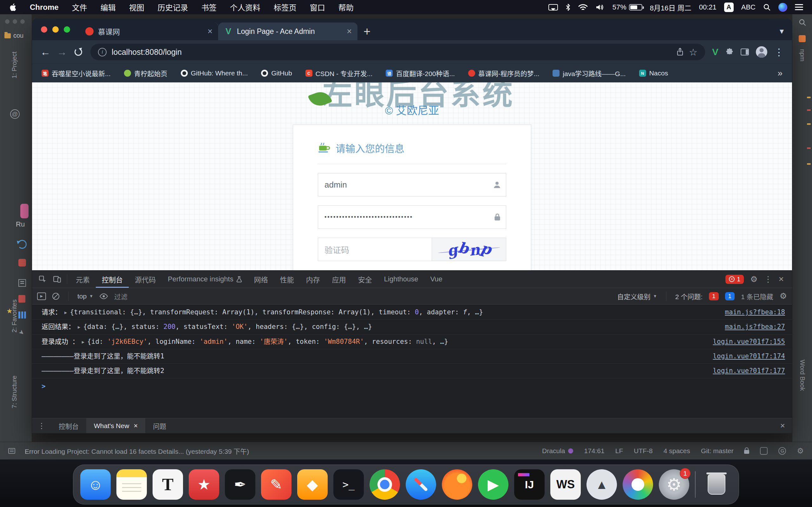 Image resolution: width=812 pixels, height=507 pixels. Describe the element at coordinates (412, 356) in the screenshot. I see `console-log-row: ————————登录走到了这里，能不能跳转1 login.vue?01f7:17…` at that location.